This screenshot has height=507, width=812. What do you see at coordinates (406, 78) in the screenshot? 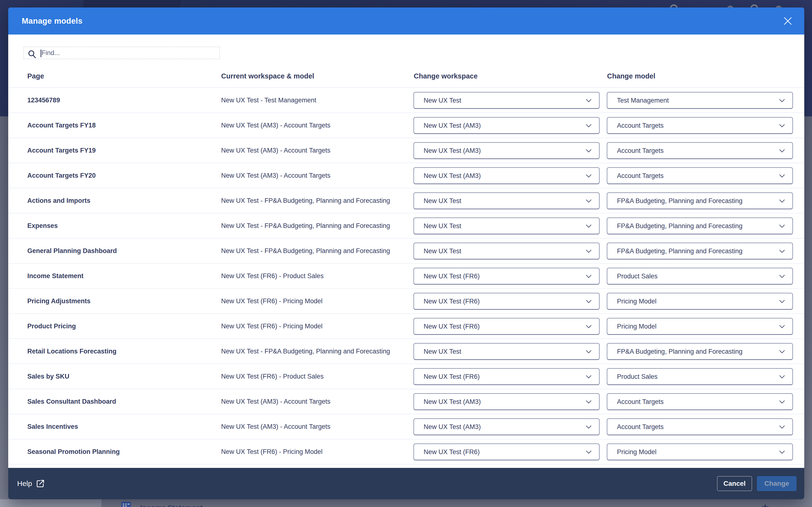
I see `table-header-row: Page Current workspace & model Change wo…` at bounding box center [406, 78].